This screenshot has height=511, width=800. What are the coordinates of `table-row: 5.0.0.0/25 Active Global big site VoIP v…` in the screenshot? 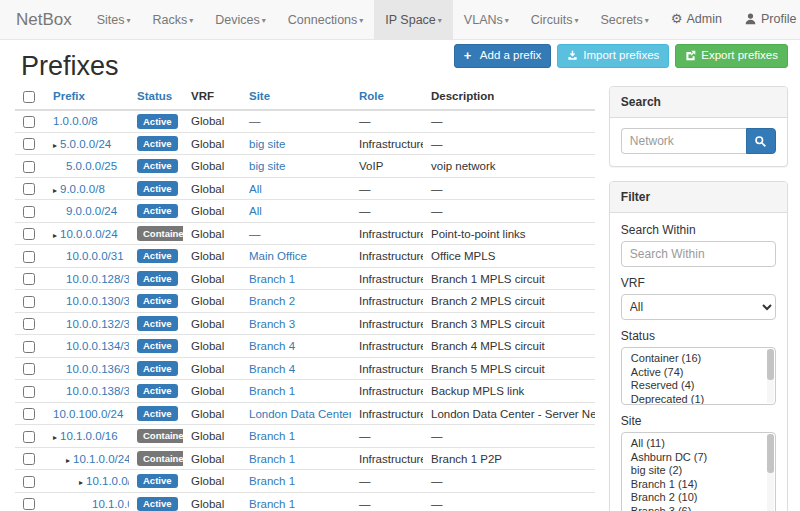 It's located at (305, 166).